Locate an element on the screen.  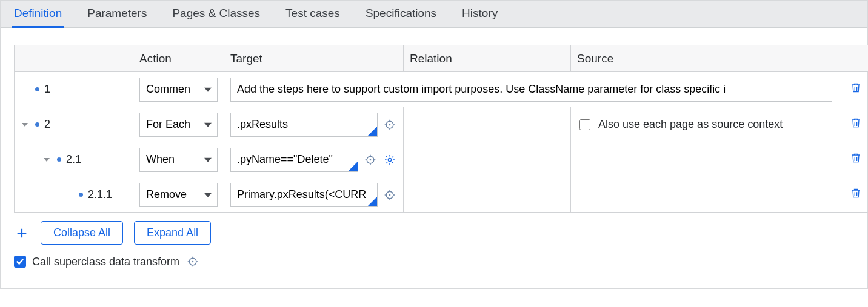
col-header-action: Action is located at coordinates (179, 59).